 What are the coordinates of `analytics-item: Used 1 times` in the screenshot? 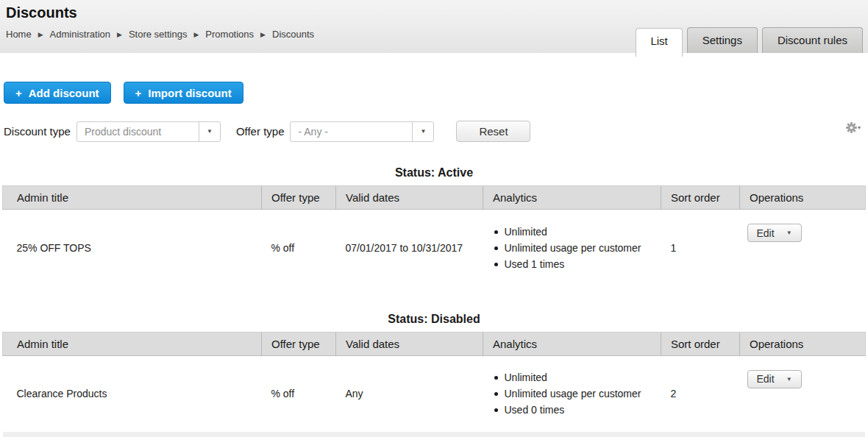 It's located at (577, 264).